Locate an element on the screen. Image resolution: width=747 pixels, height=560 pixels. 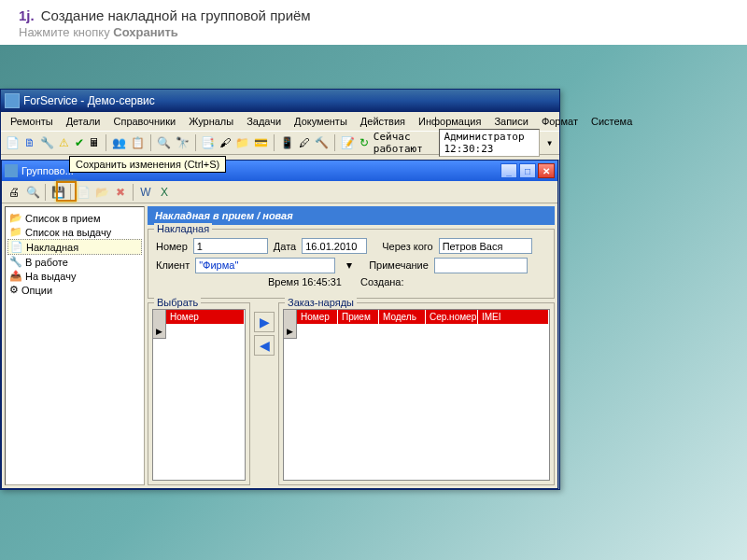
fieldset-label: Накладная is located at coordinates (183, 229).